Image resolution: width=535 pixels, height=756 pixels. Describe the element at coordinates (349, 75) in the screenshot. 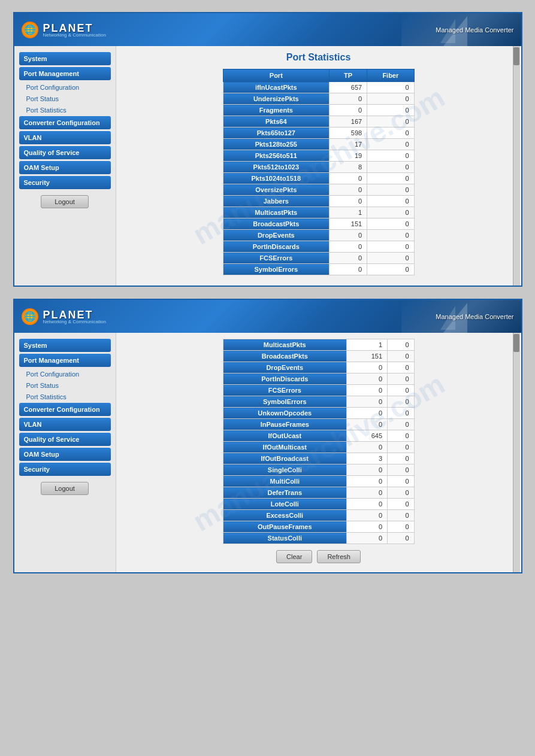

I see `col-tp: TP` at that location.